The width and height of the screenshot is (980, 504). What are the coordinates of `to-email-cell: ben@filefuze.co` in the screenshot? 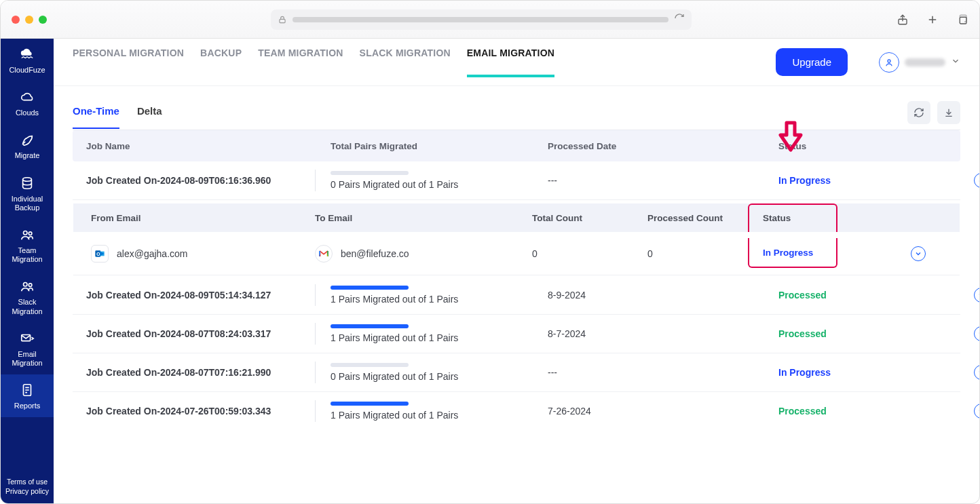 It's located at (423, 254).